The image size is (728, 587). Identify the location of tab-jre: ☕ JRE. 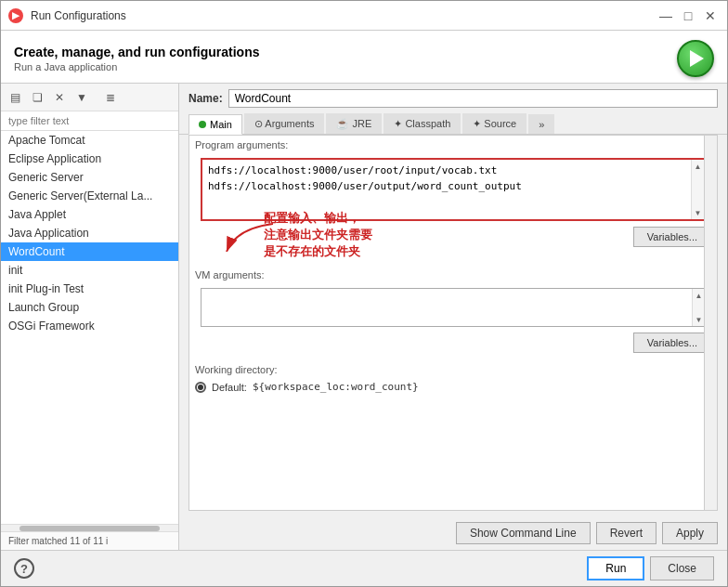
(354, 124).